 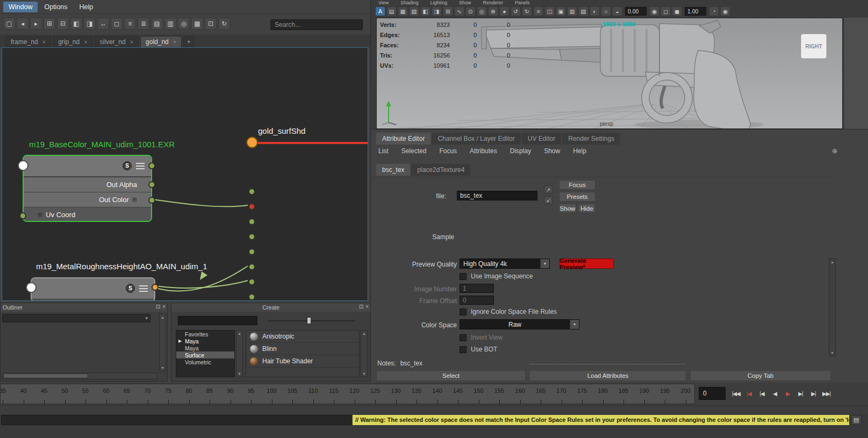 I want to click on outliner-filter-dropdown: ▾, so click(x=76, y=318).